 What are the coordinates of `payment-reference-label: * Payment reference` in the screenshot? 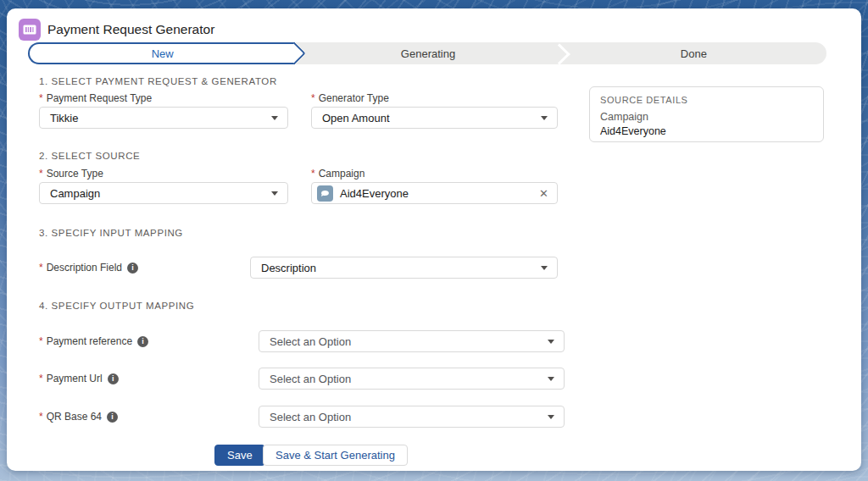 It's located at (93, 341).